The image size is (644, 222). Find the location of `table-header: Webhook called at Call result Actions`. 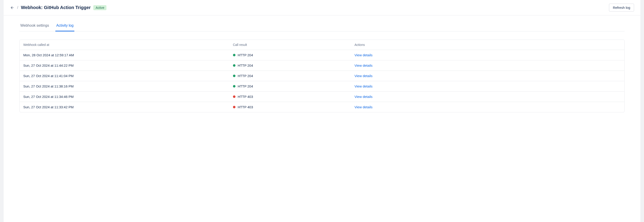

table-header: Webhook called at Call result Actions is located at coordinates (322, 45).